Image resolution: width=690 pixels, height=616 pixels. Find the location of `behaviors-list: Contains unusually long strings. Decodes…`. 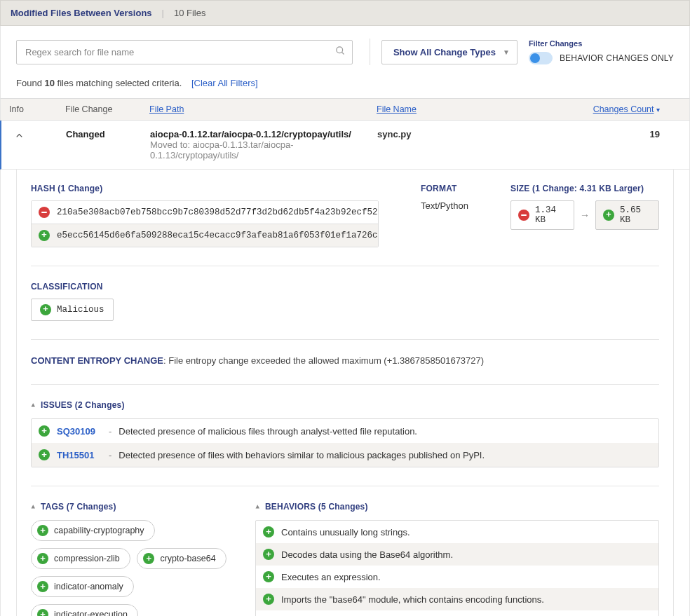

behaviors-list: Contains unusually long strings. Decodes… is located at coordinates (457, 568).